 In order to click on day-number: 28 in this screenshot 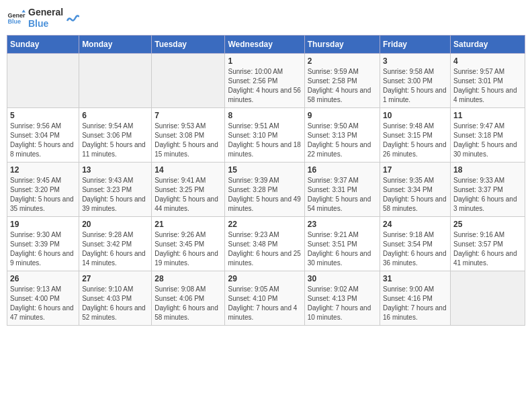, I will do `click(188, 279)`.